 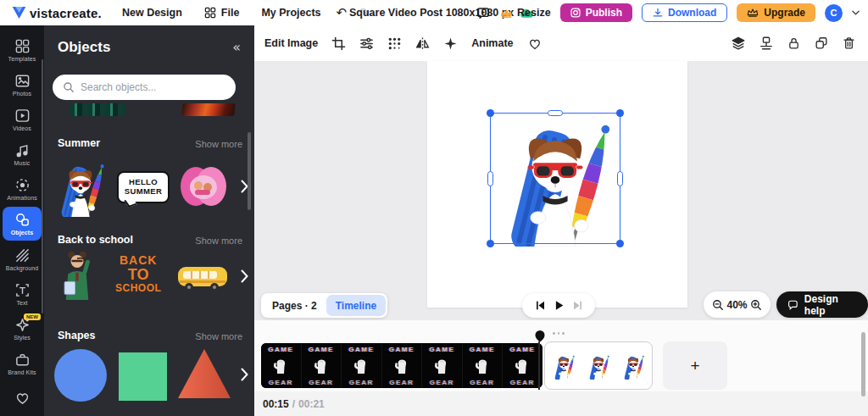 What do you see at coordinates (492, 43) in the screenshot?
I see `animate-button: Animate` at bounding box center [492, 43].